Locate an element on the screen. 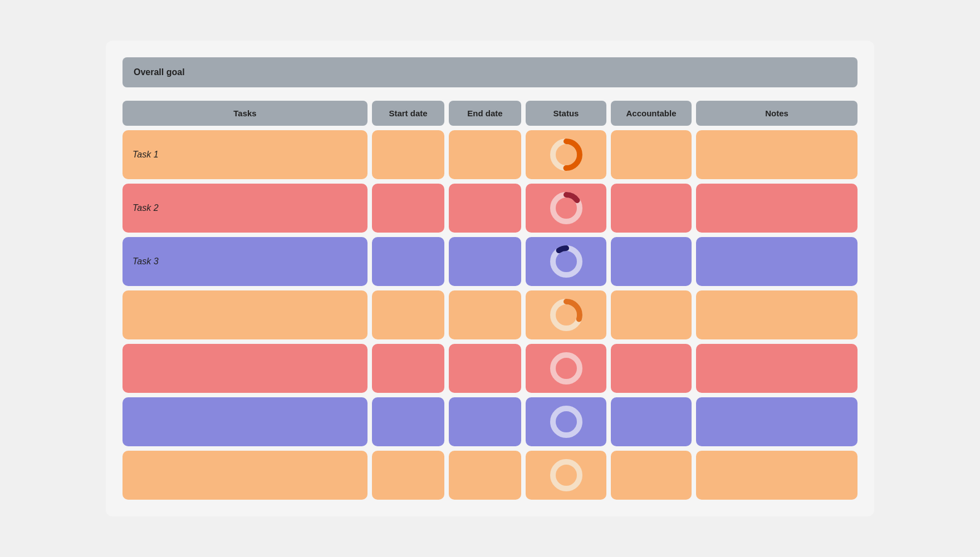 This screenshot has width=980, height=557. task-7-status is located at coordinates (566, 475).